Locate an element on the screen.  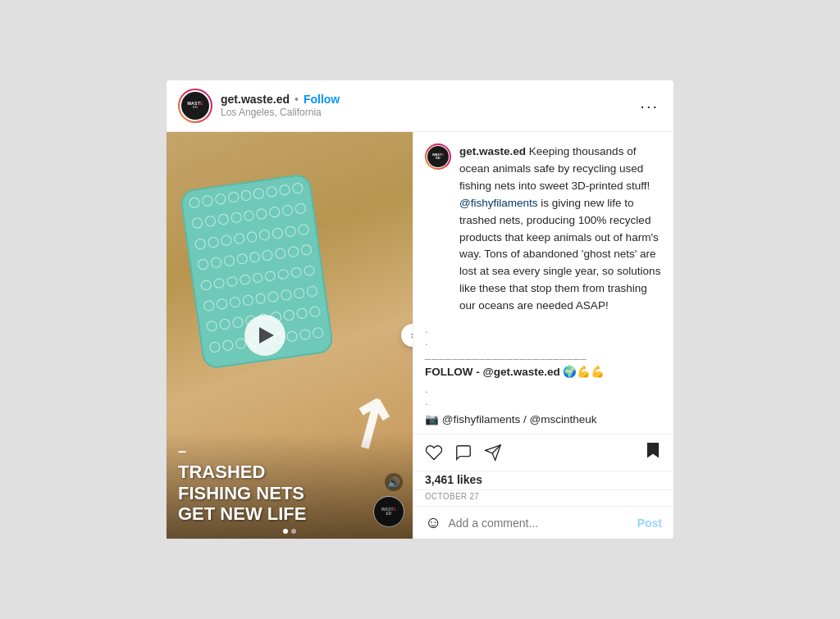
likes-count: 3,461 likes is located at coordinates (543, 480).